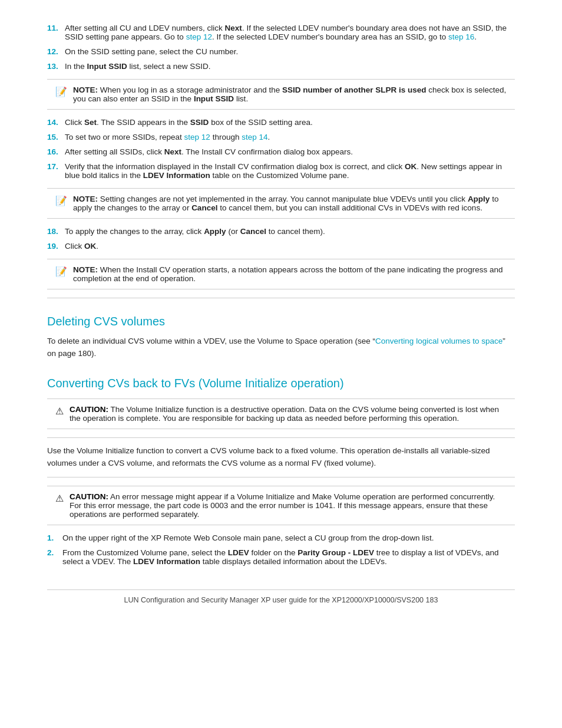  What do you see at coordinates (281, 152) in the screenshot?
I see `list-item: 16.After setting all SSIDs, click Next. …` at bounding box center [281, 152].